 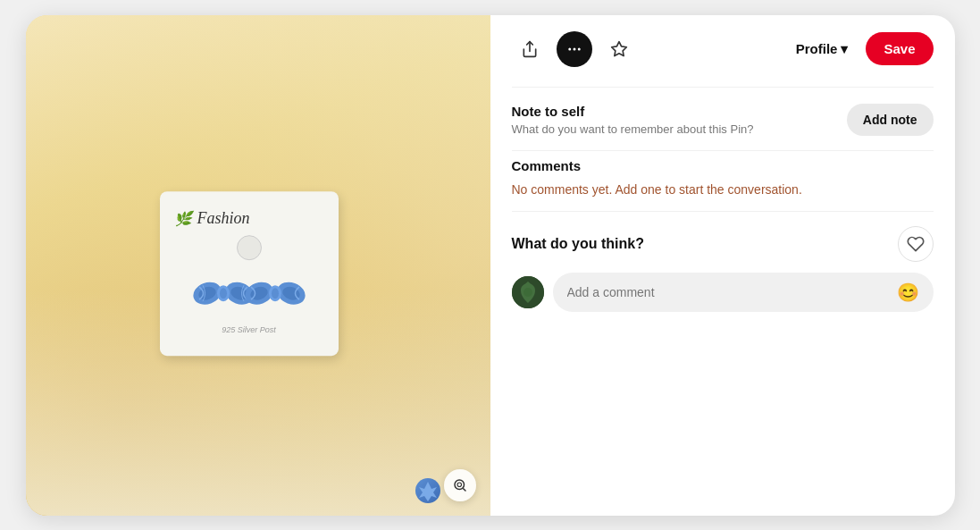 What do you see at coordinates (223, 218) in the screenshot?
I see `brand-name: Fashion` at bounding box center [223, 218].